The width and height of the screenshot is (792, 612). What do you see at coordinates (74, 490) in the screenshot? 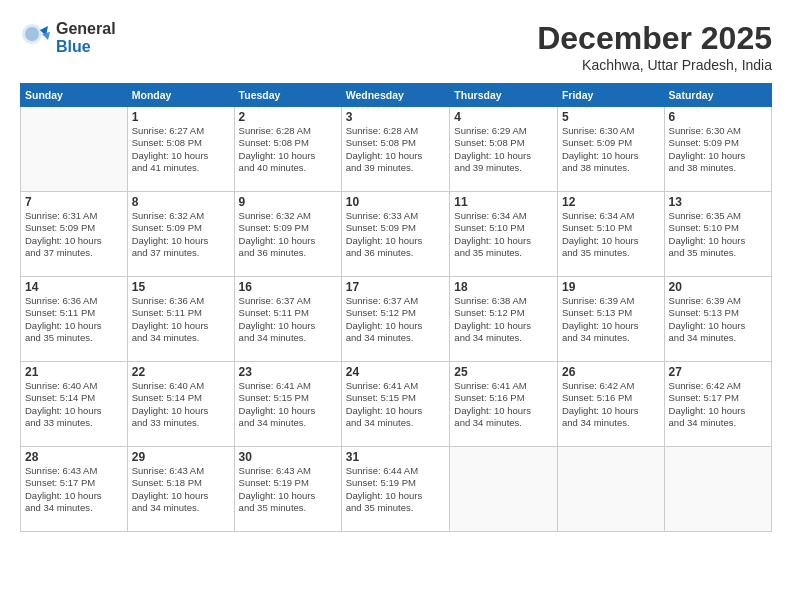
I see `table-row: 28Sunrise: 6:43 AMSunset: 5:17 PMDayligh…` at bounding box center [74, 490].